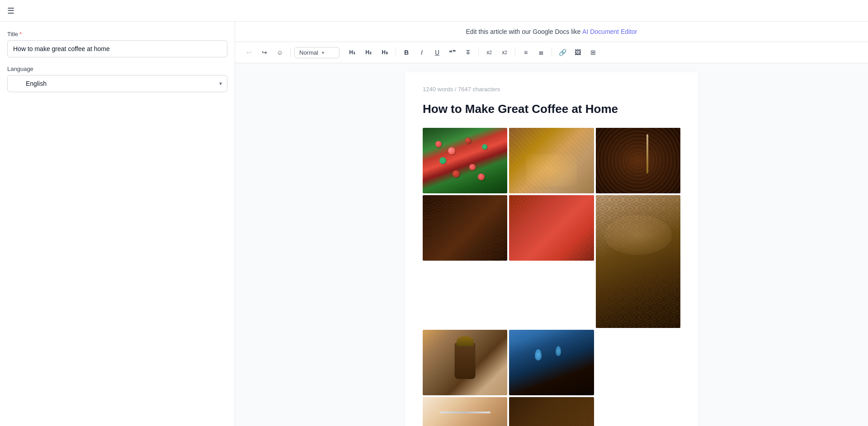 The image size is (868, 426). What do you see at coordinates (552, 362) in the screenshot?
I see `coffee-pour-img` at bounding box center [552, 362].